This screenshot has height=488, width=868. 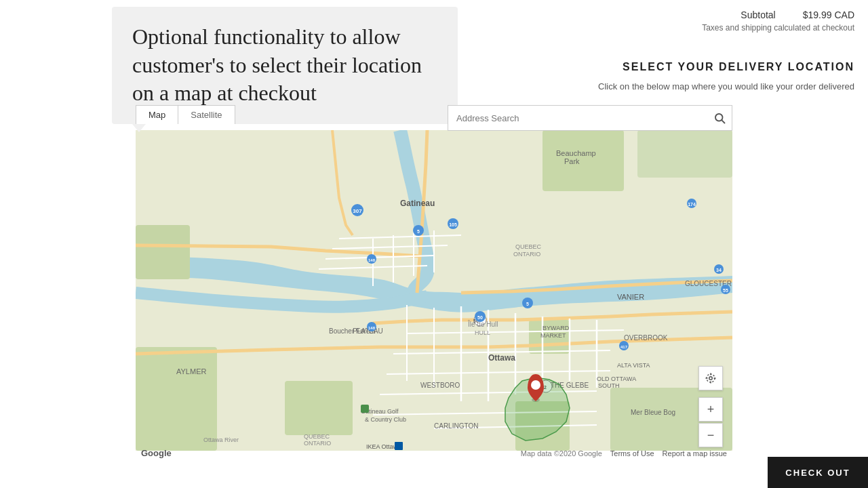 I want to click on svg-text: 55, so click(x=726, y=290).